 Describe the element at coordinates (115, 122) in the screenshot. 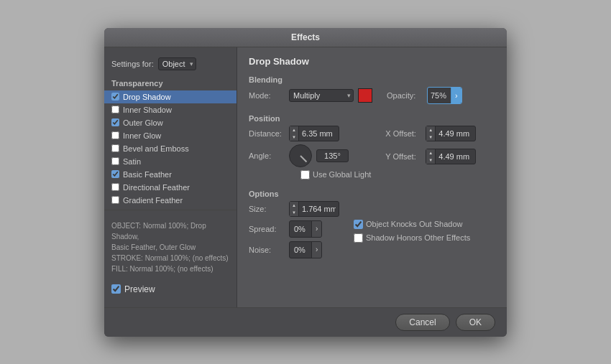

I see `effect-checkbox-outer-glow` at that location.